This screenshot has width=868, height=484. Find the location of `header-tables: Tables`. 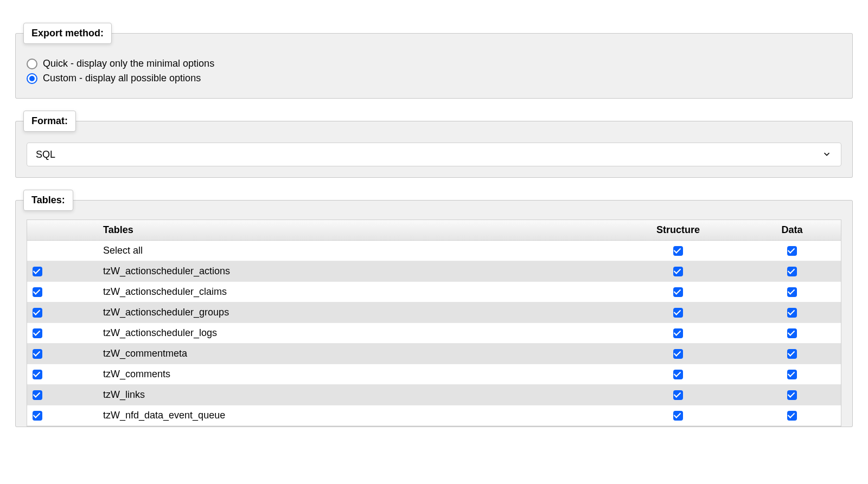

header-tables: Tables is located at coordinates (355, 230).